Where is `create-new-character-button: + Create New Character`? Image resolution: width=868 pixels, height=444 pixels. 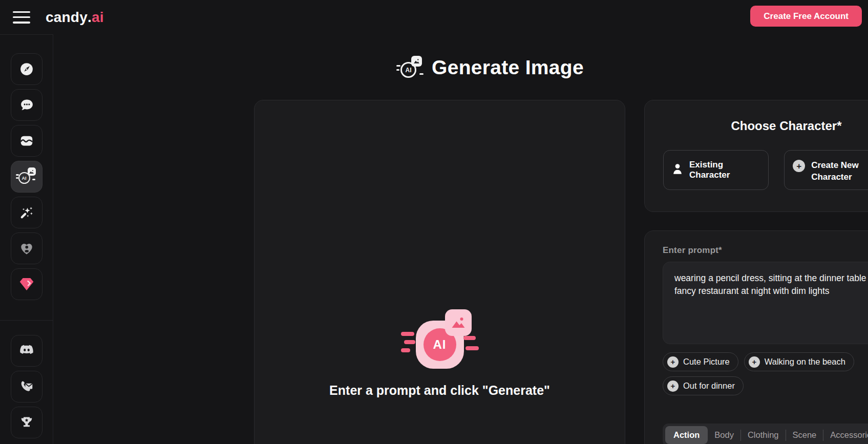
create-new-character-button: + Create New Character is located at coordinates (826, 170).